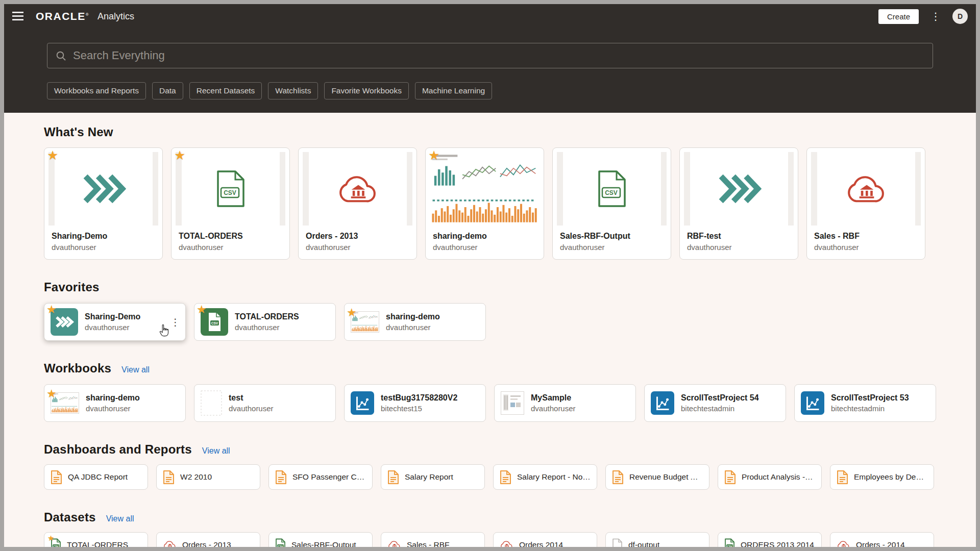 The height and width of the screenshot is (551, 980). What do you see at coordinates (120, 519) in the screenshot?
I see `datasets-view-all-link: View all` at bounding box center [120, 519].